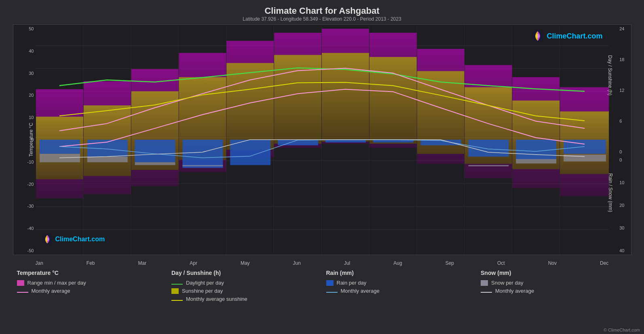 This screenshot has height=334, width=644. I want to click on legend-title-snow: Snow (mm), so click(556, 273).